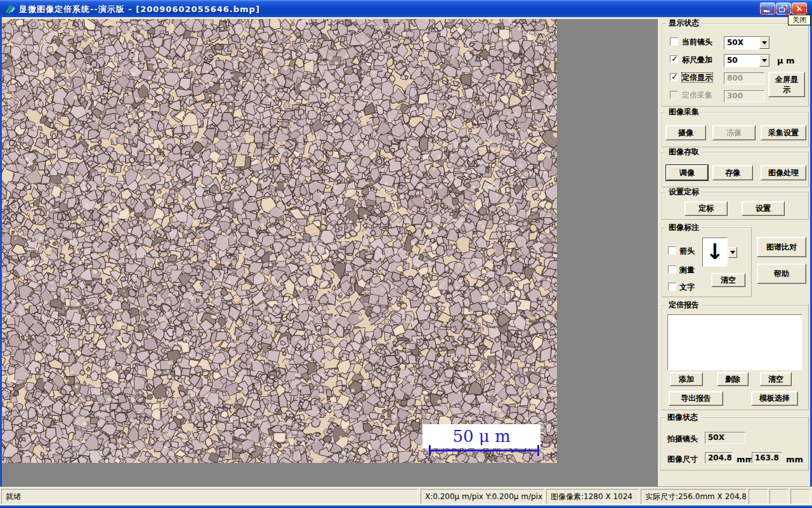 The width and height of the screenshot is (812, 508). I want to click on scale-bar-tick-right, so click(538, 451).